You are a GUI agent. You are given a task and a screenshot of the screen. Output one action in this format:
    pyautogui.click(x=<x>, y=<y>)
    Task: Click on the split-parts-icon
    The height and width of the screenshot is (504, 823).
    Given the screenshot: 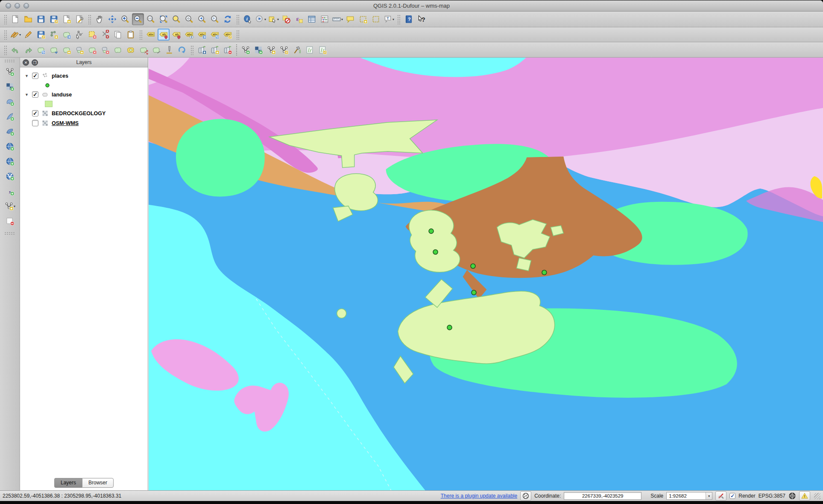 What is the action you would take?
    pyautogui.click(x=156, y=50)
    